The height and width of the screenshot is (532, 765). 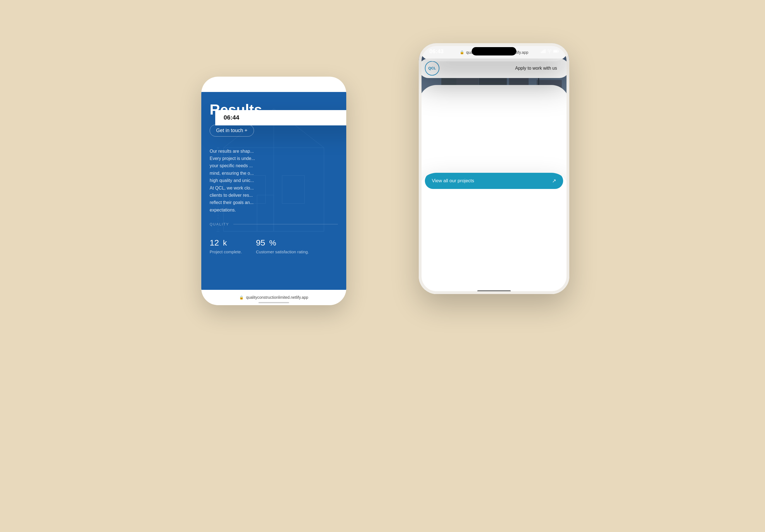 I want to click on quality-divider: QUALITY, so click(x=274, y=224).